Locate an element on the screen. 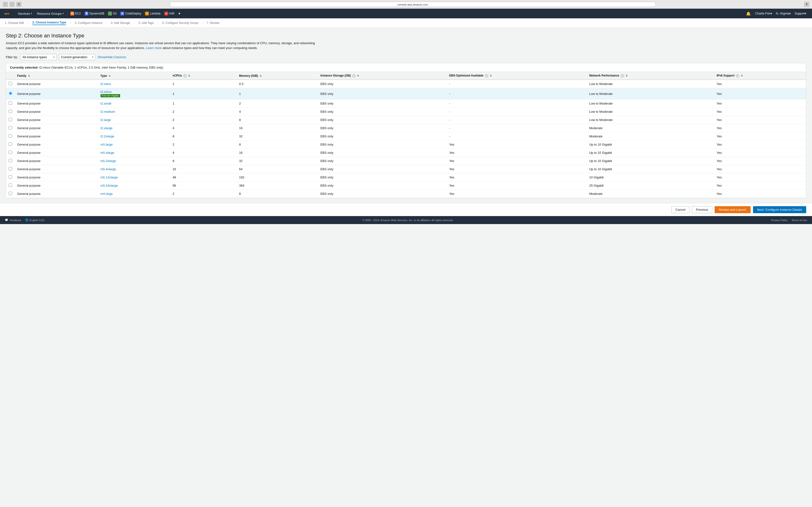  review-launch-button: Review and Launch is located at coordinates (732, 210).